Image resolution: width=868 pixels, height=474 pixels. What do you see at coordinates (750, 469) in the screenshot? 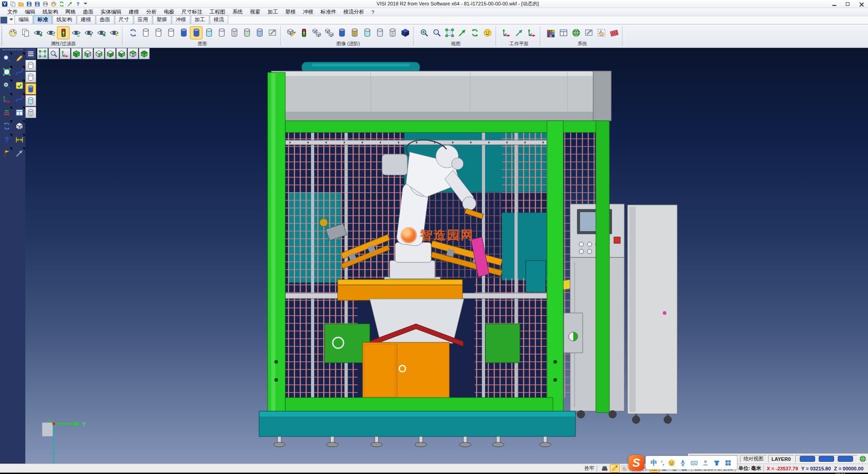
I see `units-indicator: 单位: 毫米` at bounding box center [750, 469].